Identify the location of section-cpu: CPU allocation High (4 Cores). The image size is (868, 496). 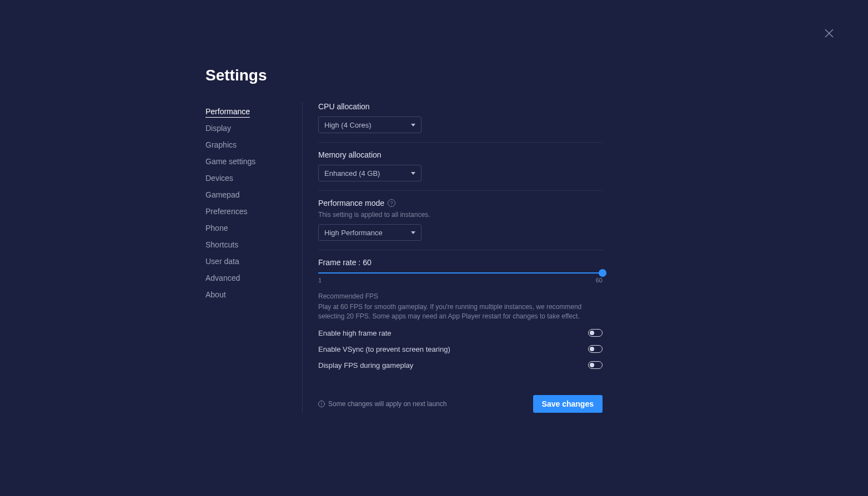
(460, 122).